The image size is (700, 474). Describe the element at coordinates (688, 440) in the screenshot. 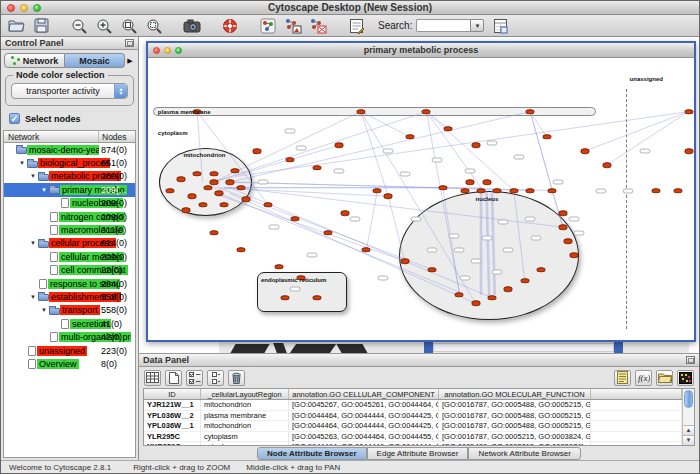

I see `scroll-down-icon: ▼` at that location.